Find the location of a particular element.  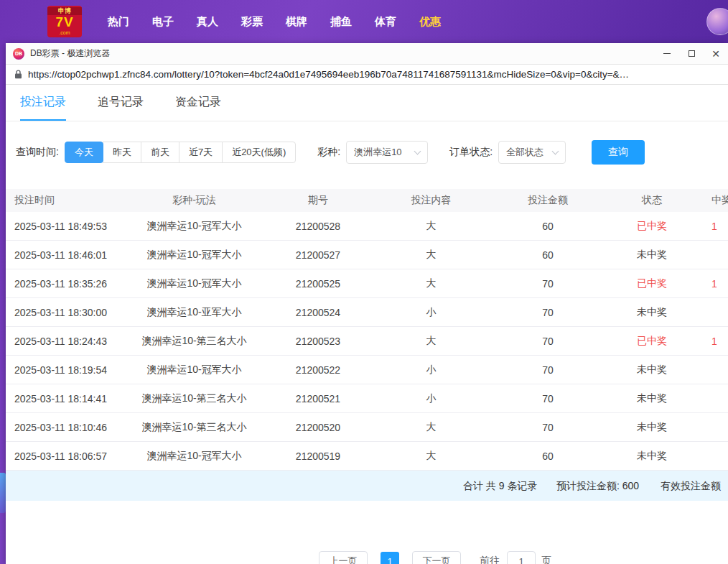

lock-icon is located at coordinates (19, 75).